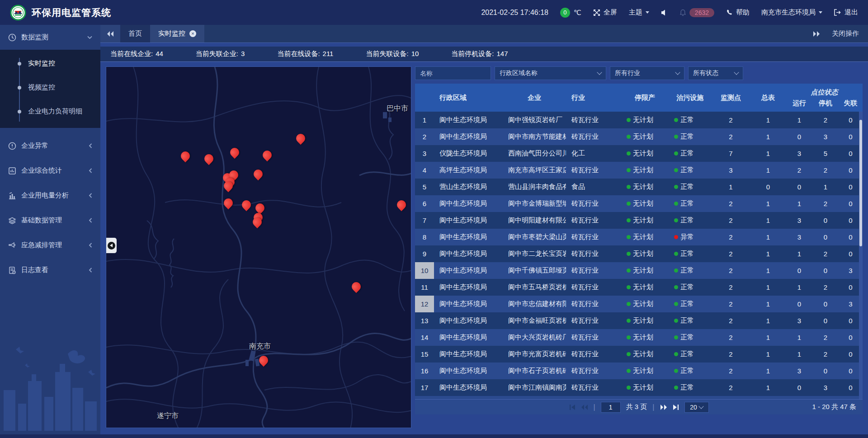 The image size is (868, 438). I want to click on tab-realtime-monitoring: 实时监控 ×, so click(177, 33).